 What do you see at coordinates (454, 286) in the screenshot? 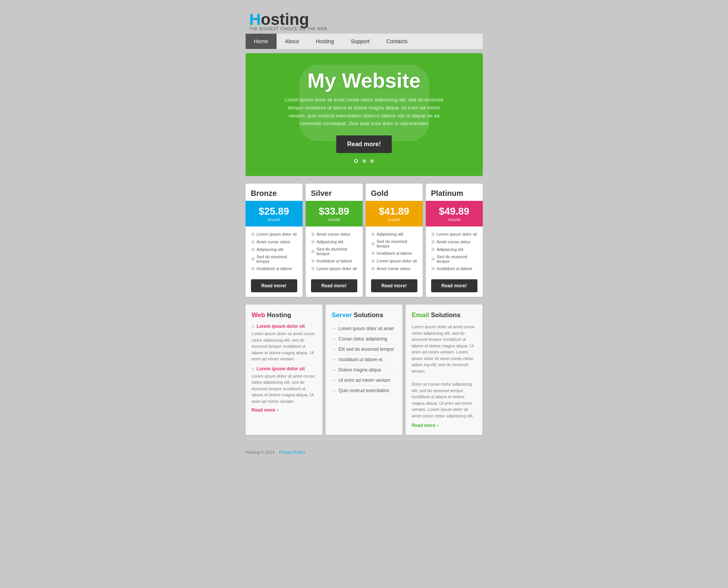
I see `platinum-read-more-button: Read more!` at bounding box center [454, 286].